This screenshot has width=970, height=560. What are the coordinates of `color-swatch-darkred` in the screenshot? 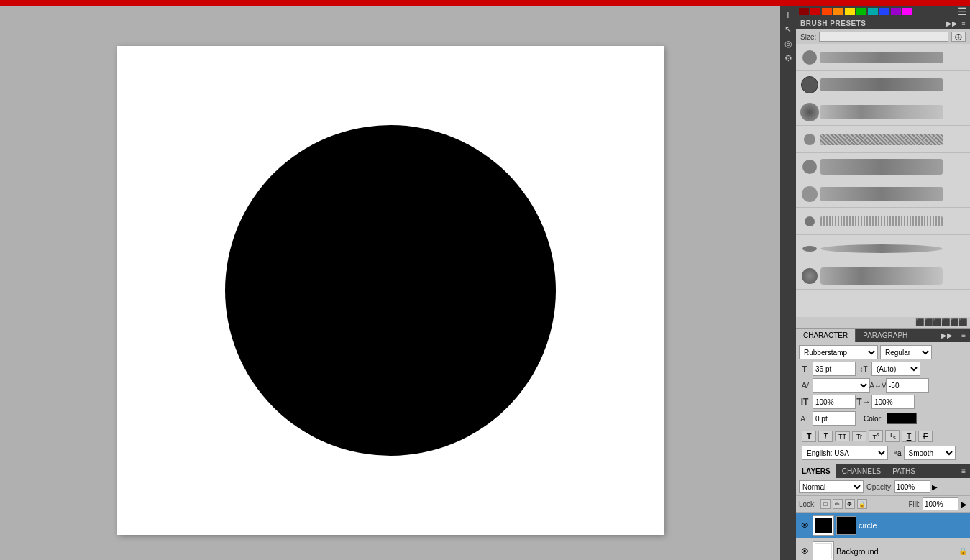 It's located at (804, 12).